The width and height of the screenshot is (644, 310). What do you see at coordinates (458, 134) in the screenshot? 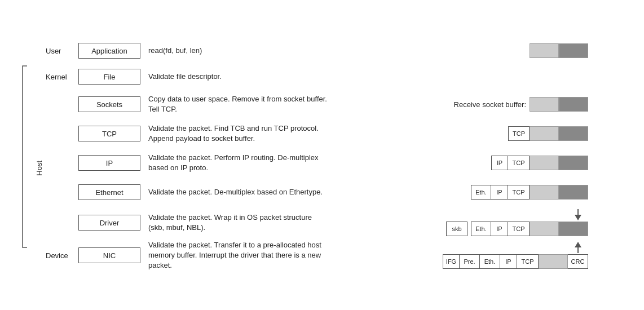
I see `packet-tcp: TCP` at bounding box center [458, 134].